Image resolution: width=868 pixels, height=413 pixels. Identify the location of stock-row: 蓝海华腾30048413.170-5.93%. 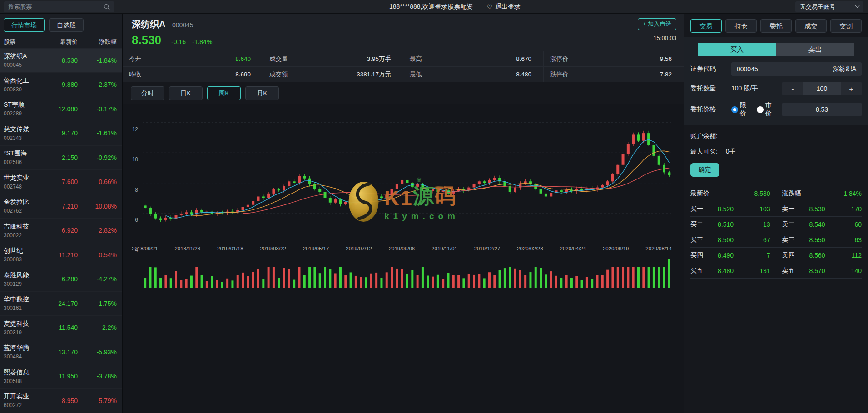
(61, 353).